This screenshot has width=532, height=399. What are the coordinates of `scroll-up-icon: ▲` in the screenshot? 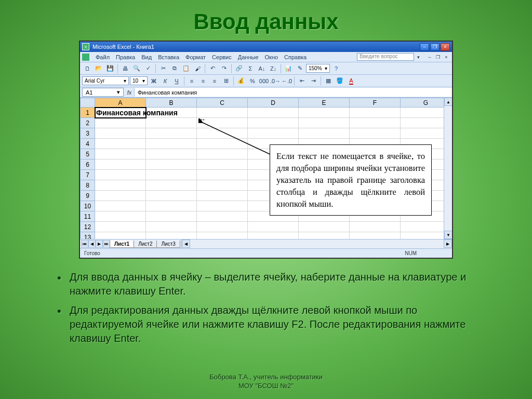 It's located at (448, 102).